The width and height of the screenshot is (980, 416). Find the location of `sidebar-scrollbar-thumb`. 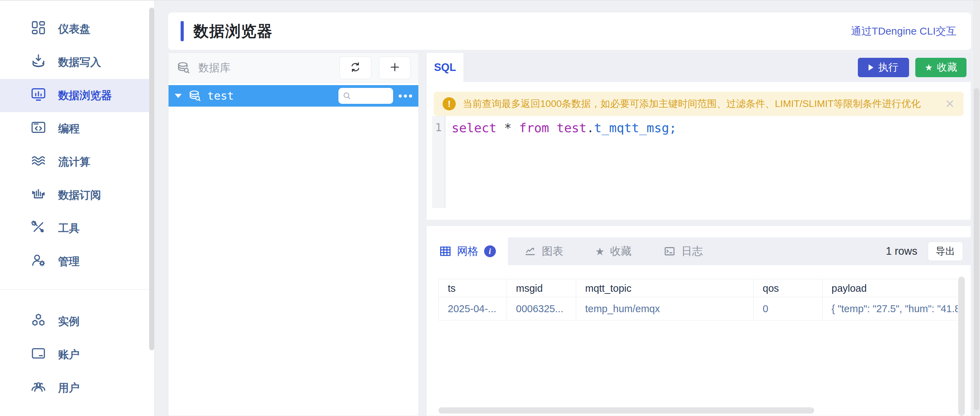

sidebar-scrollbar-thumb is located at coordinates (152, 179).